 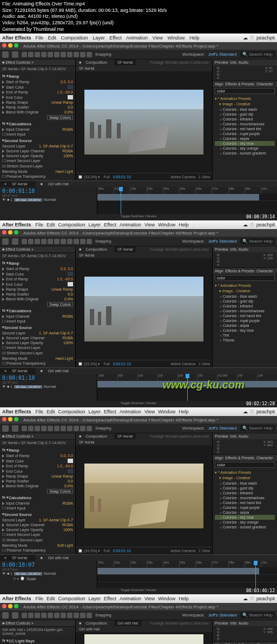 What do you see at coordinates (40, 38) in the screenshot?
I see `menu-file: File` at bounding box center [40, 38].